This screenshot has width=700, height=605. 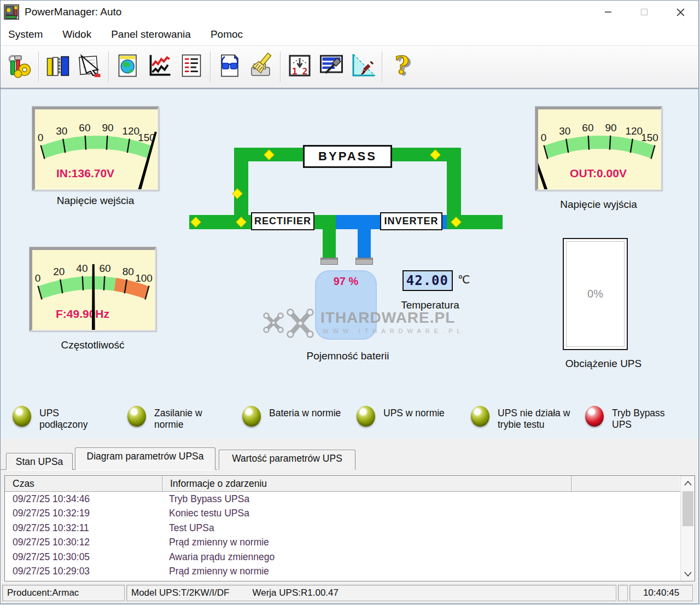 What do you see at coordinates (300, 67) in the screenshot?
I see `schedule-button: 12` at bounding box center [300, 67].